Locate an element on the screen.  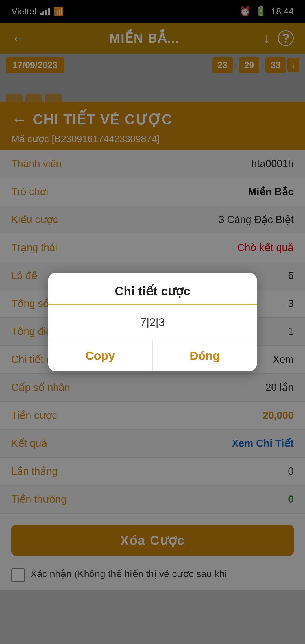
close-button: Đóng is located at coordinates (205, 356).